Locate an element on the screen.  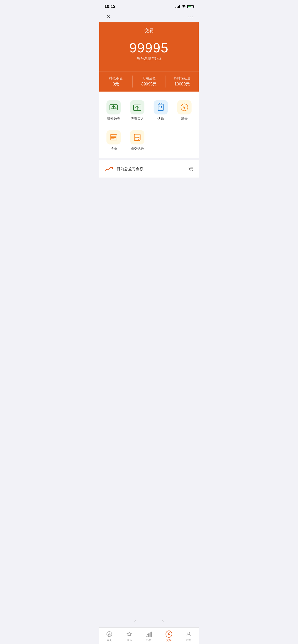
stat-frozen-label: 冻结保证金 is located at coordinates (182, 78).